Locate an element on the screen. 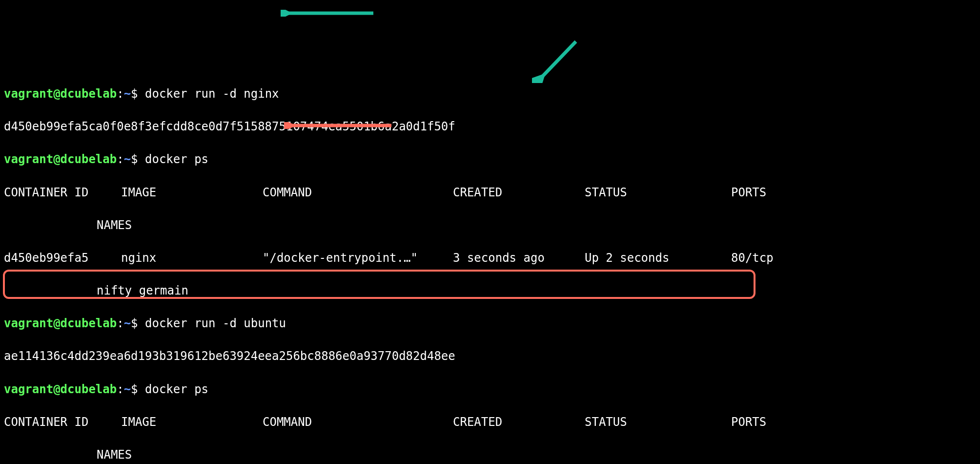  ps-header-names-2: NAMES is located at coordinates (490, 455).